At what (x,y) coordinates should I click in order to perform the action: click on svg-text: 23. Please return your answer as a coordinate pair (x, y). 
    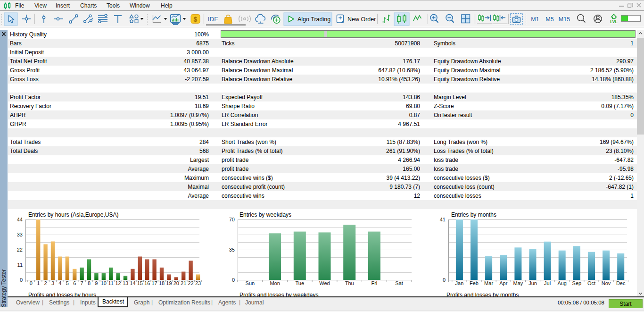
    Looking at the image, I should click on (198, 283).